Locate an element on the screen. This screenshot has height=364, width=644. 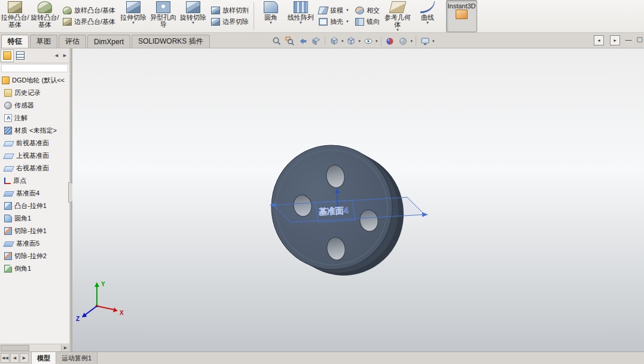
scrollbar-right-arrow: ▶ is located at coordinates (65, 348).